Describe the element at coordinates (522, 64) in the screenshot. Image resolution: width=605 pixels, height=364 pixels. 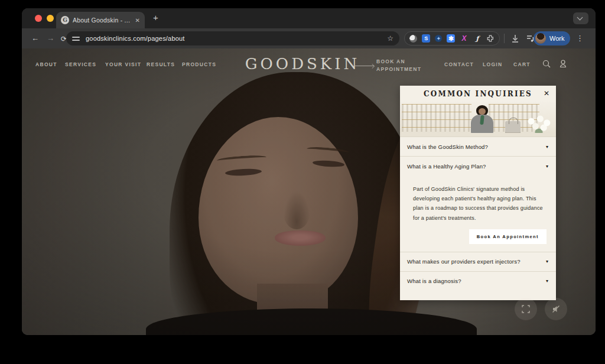
I see `nav-item-cart: CART` at that location.